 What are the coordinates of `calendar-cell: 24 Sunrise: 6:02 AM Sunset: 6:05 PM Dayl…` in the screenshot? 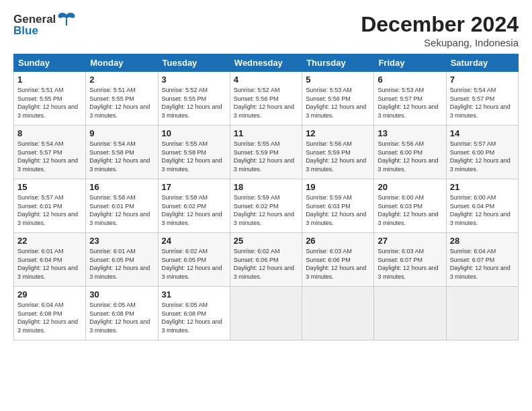 It's located at (193, 260).